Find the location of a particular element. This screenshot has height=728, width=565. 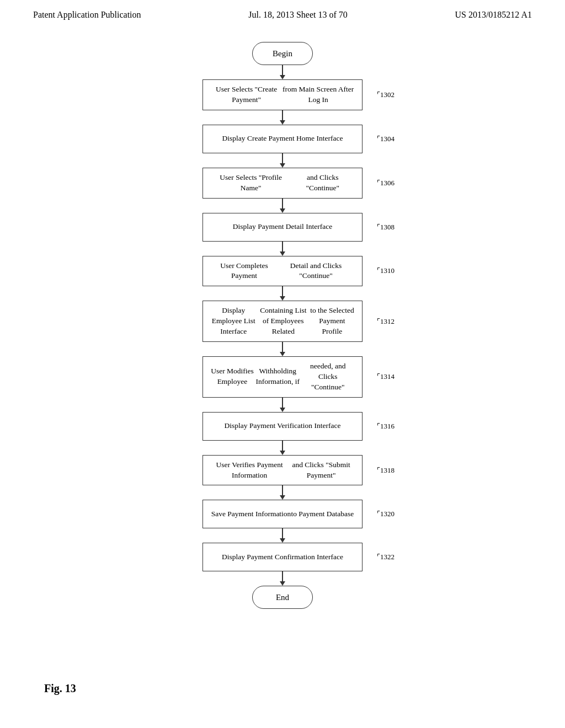

node-box-step1322: Display Payment Confirmation Interface is located at coordinates (282, 557).